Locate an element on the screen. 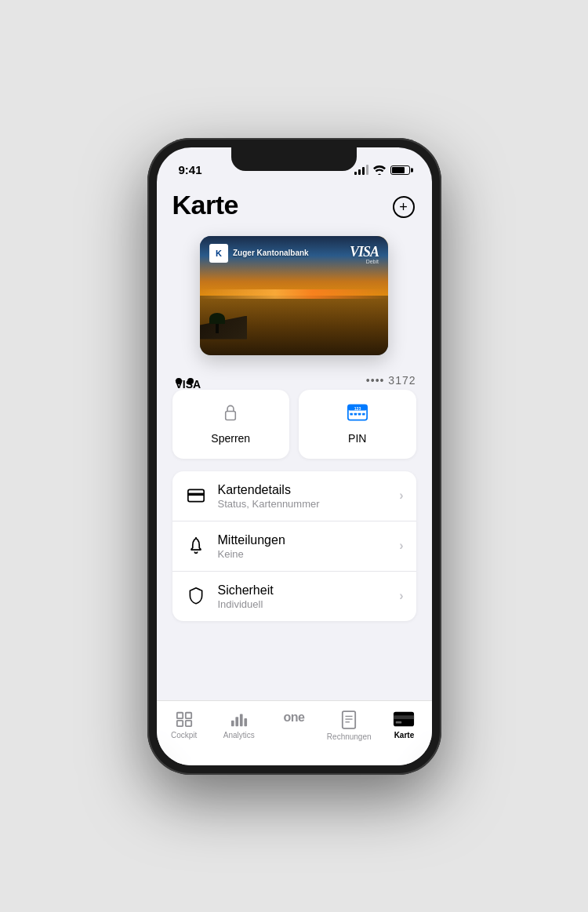 This screenshot has height=912, width=588. pin-icon: 123 is located at coordinates (358, 415).